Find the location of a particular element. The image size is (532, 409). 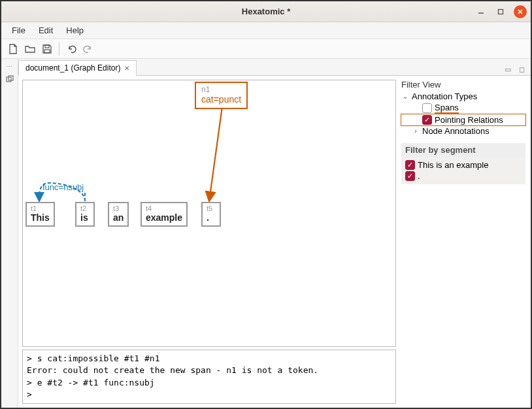

segment-label: . is located at coordinates (419, 176).